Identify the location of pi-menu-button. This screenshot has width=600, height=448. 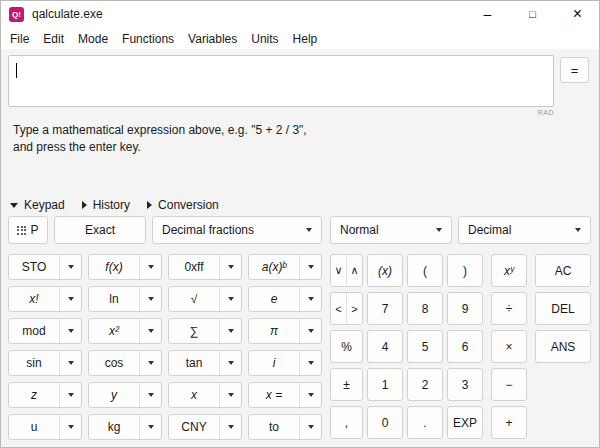
(310, 331).